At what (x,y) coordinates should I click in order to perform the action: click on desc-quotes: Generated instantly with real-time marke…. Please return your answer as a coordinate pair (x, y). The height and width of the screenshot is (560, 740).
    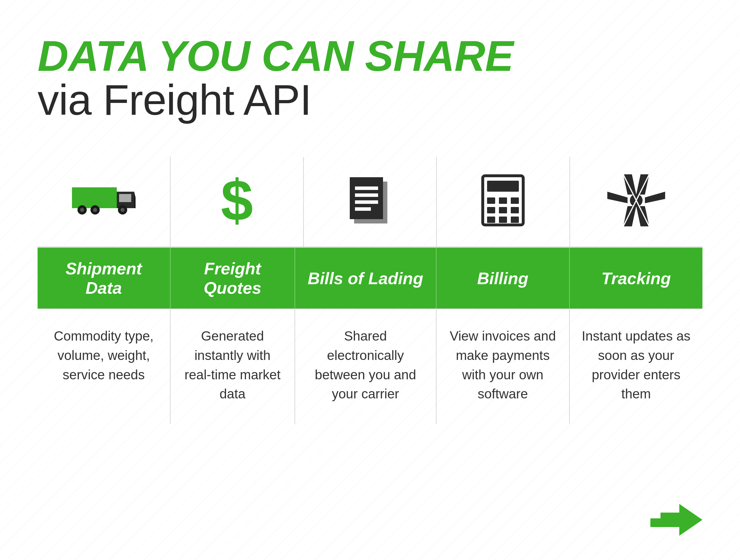
    Looking at the image, I should click on (233, 366).